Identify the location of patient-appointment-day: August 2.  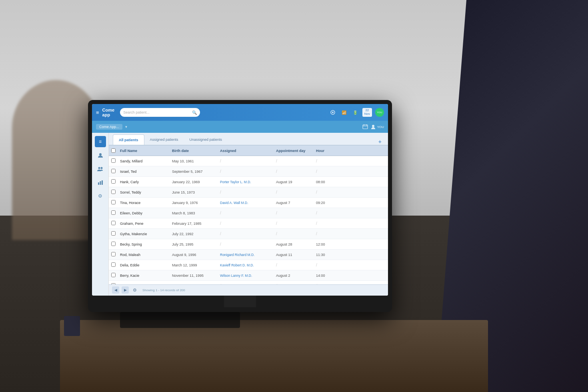
(296, 276).